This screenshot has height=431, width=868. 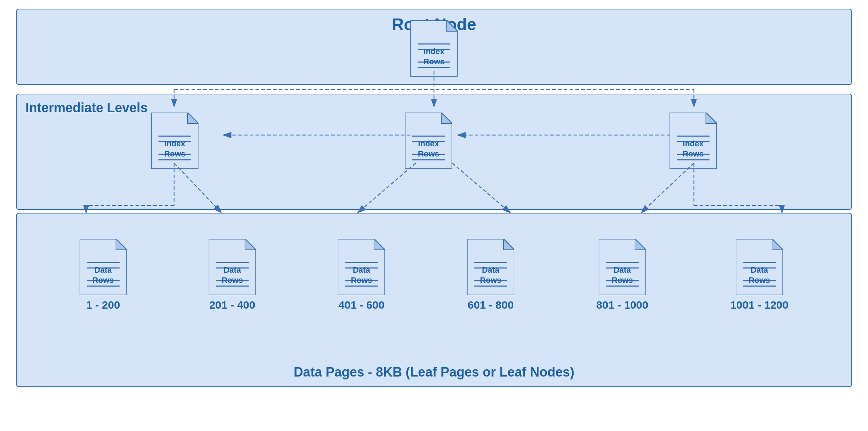 I want to click on leaf6-label: DataRows, so click(x=760, y=275).